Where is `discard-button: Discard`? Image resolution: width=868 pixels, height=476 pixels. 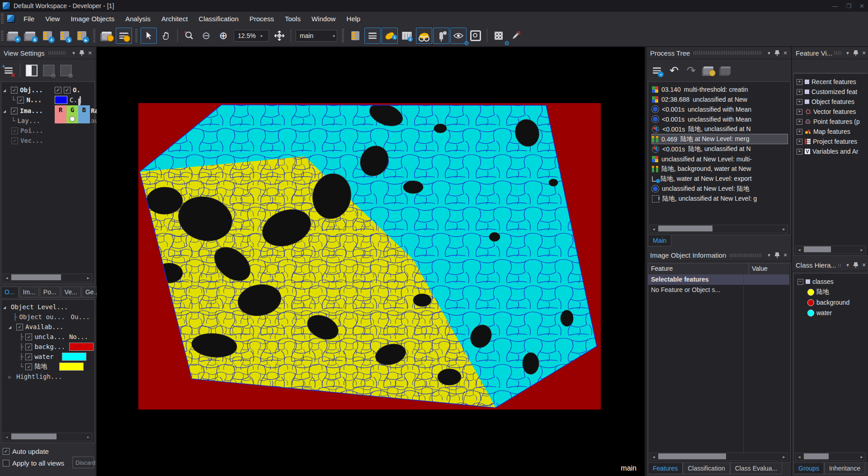 discard-button: Discard is located at coordinates (83, 462).